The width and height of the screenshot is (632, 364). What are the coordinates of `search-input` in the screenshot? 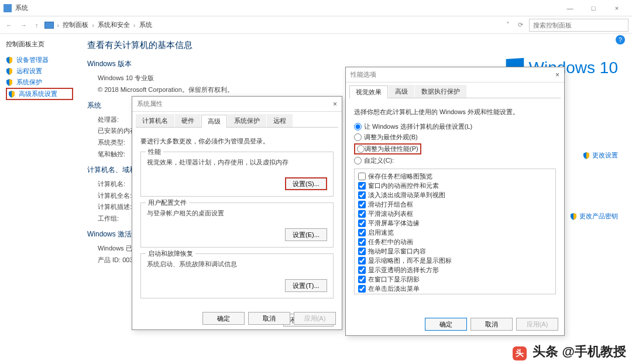 It's located at (579, 25).